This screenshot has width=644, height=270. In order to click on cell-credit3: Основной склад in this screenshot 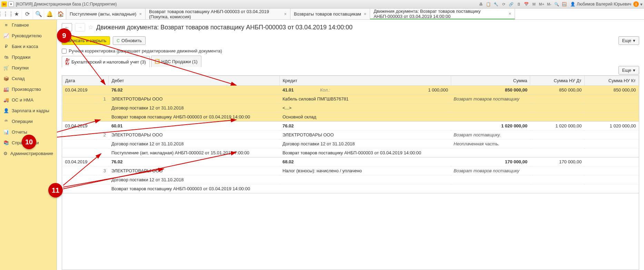, I will do `click(365, 117)`.